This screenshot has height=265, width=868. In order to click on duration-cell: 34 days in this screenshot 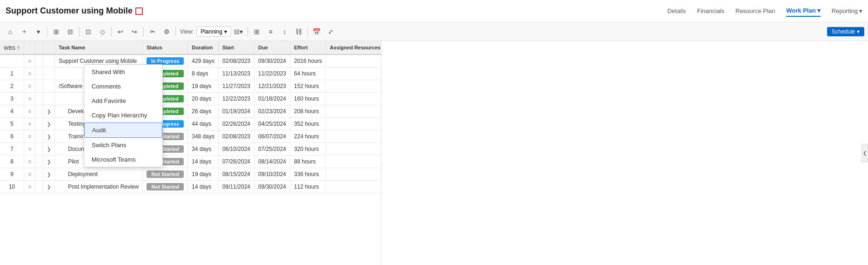, I will do `click(203, 149)`.